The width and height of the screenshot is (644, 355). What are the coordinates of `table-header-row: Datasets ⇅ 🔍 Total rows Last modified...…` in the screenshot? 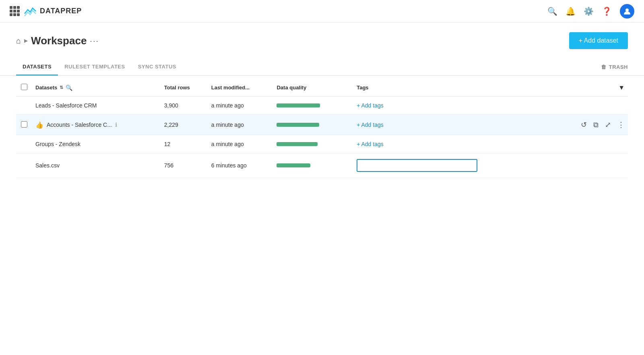 It's located at (322, 88).